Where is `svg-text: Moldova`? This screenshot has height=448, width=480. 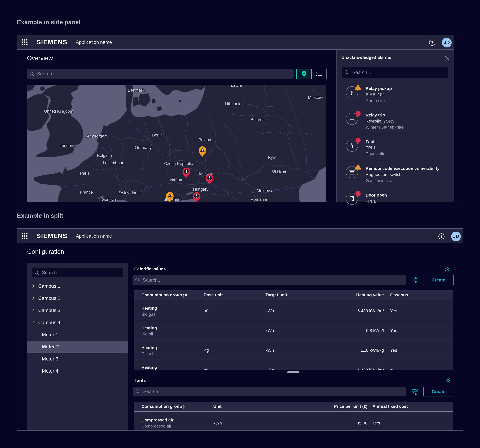 svg-text: Moldova is located at coordinates (265, 191).